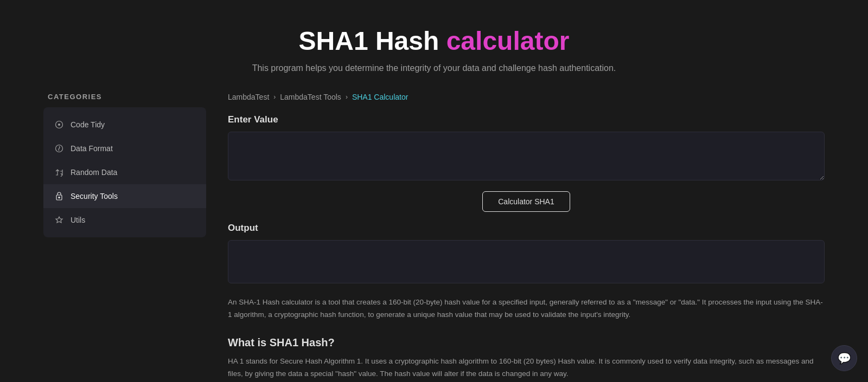 The image size is (868, 382). Describe the element at coordinates (275, 97) in the screenshot. I see `breadcrumb-sep-1: ›` at that location.